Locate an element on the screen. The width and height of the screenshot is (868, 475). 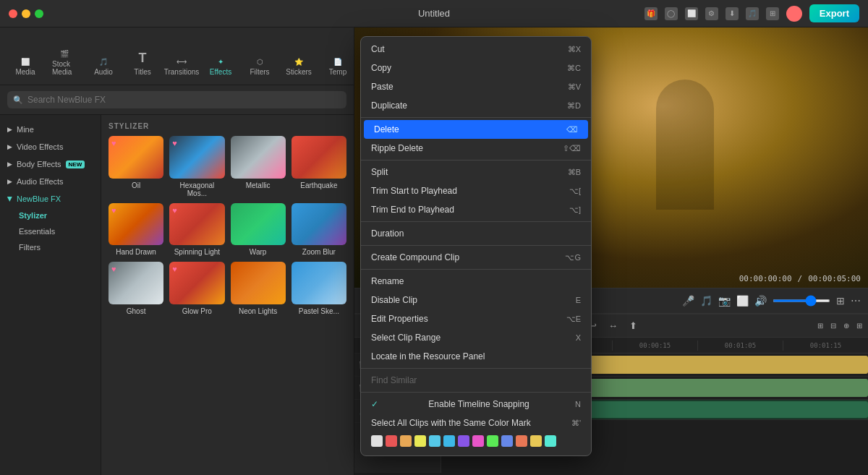
menu-item-copy: Copy ⌘C is located at coordinates (476, 68).